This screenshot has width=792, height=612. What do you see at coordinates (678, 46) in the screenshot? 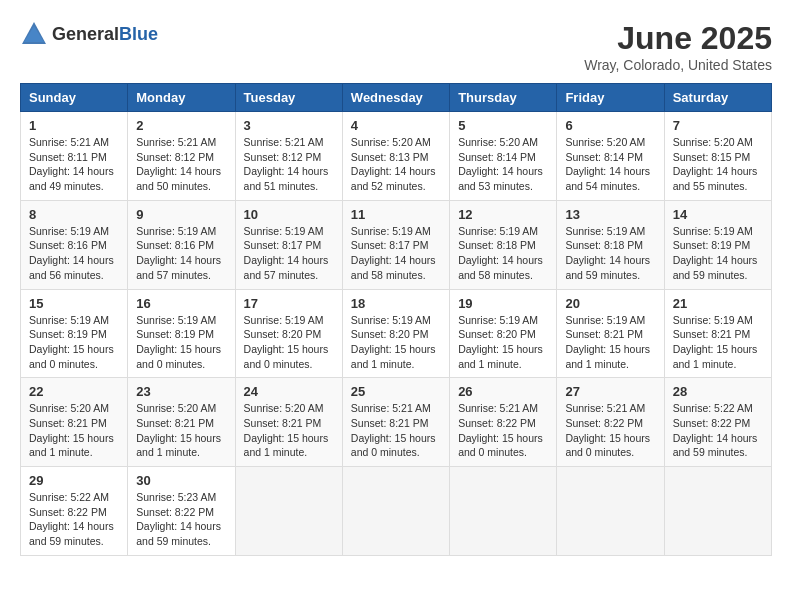
I see `title-area: June 2025 Wray, Colorado, United States` at bounding box center [678, 46].